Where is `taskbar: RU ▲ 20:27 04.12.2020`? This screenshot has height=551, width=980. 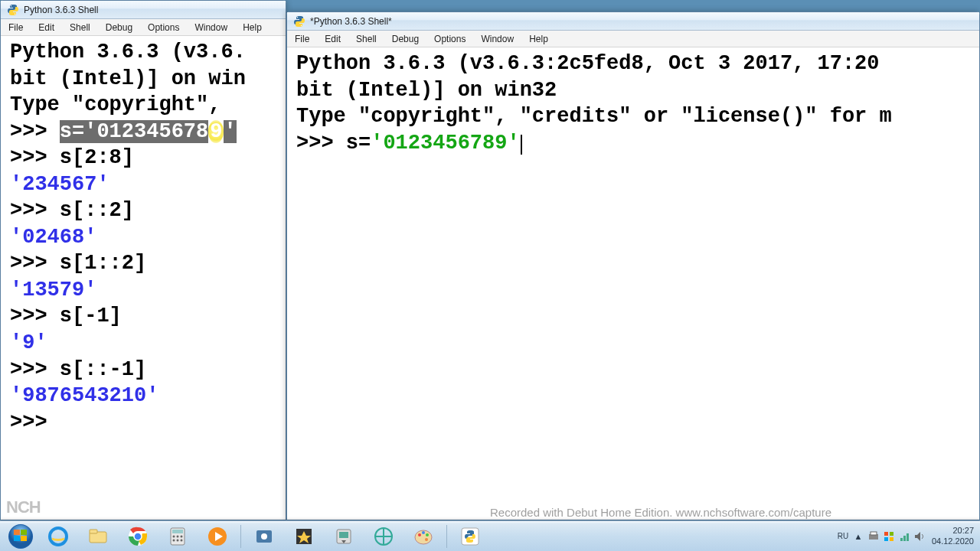 taskbar: RU ▲ 20:27 04.12.2020 is located at coordinates (490, 536).